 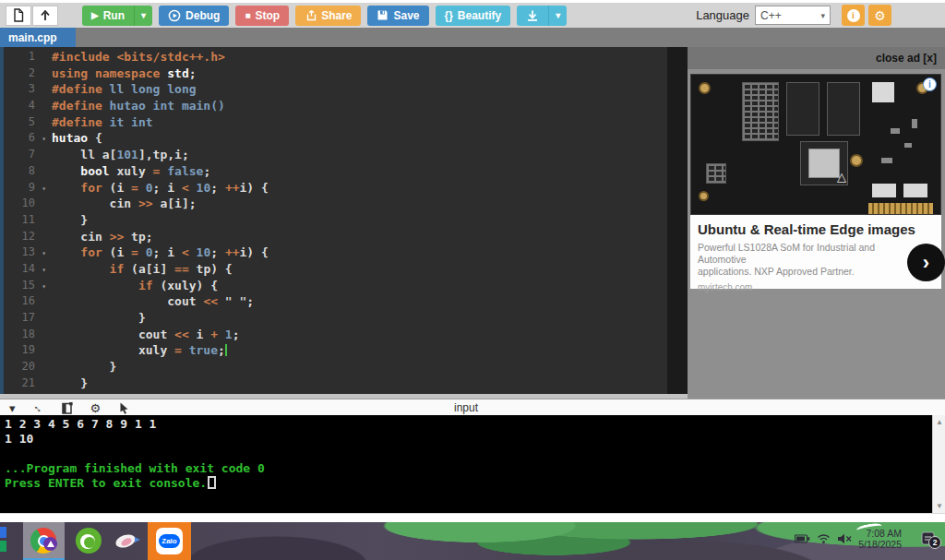 I want to click on code-line: 10 cin >> a[i];, so click(x=343, y=204).